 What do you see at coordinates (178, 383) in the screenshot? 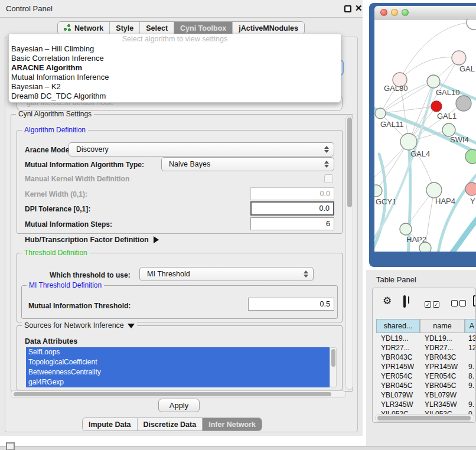
I see `list-item-selected: gal4RGexp` at bounding box center [178, 383].